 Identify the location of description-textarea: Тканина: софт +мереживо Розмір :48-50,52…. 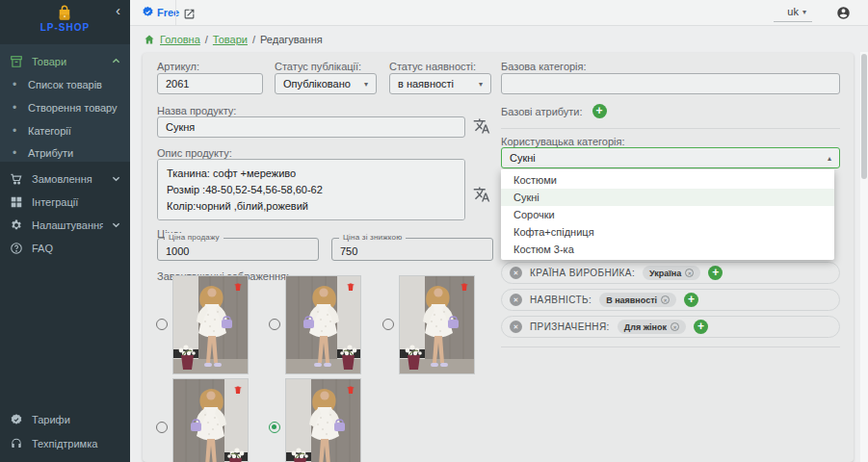
(311, 190).